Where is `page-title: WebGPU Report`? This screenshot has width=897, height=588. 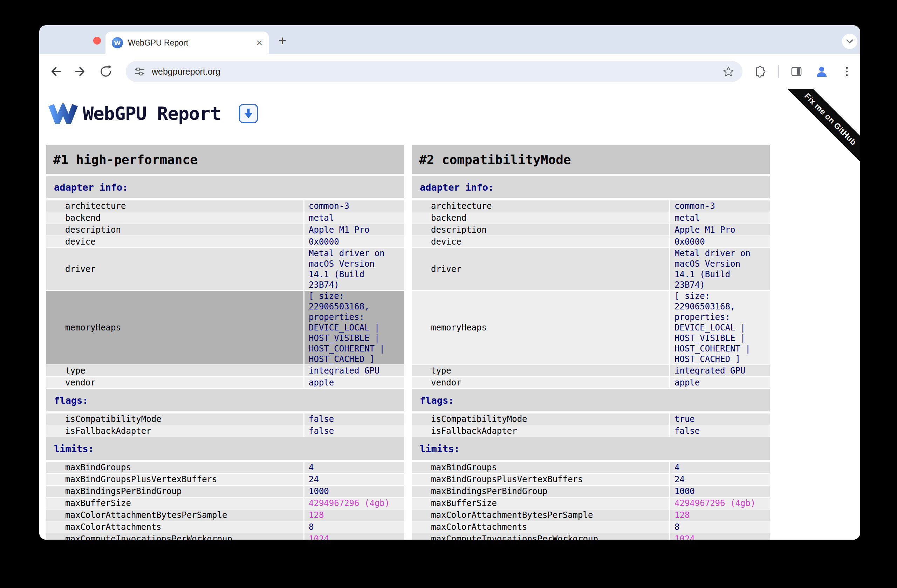
page-title: WebGPU Report is located at coordinates (152, 113).